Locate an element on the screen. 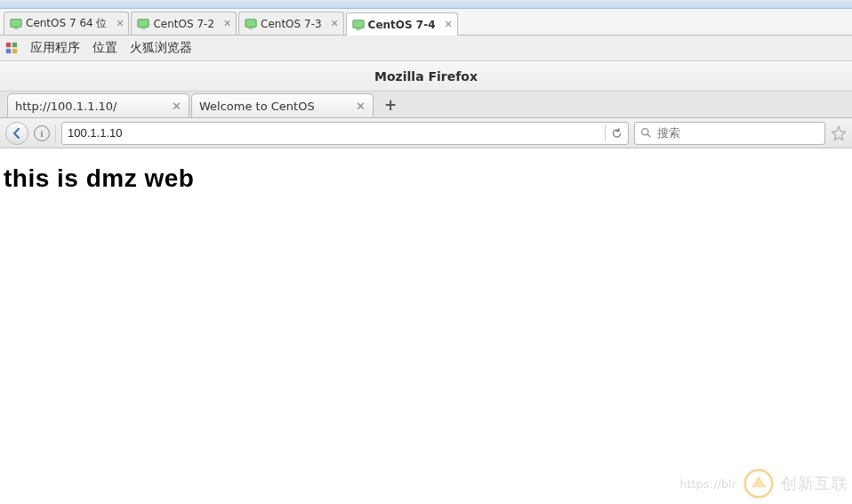 This screenshot has width=852, height=504. vm-tab-centos7-64: CentOS 7 64 位 ✕ is located at coordinates (66, 23).